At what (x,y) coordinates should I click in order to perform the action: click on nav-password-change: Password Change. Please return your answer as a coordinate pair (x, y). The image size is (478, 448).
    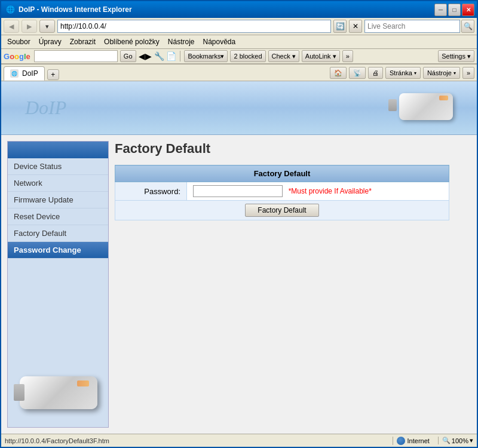
    Looking at the image, I should click on (58, 250).